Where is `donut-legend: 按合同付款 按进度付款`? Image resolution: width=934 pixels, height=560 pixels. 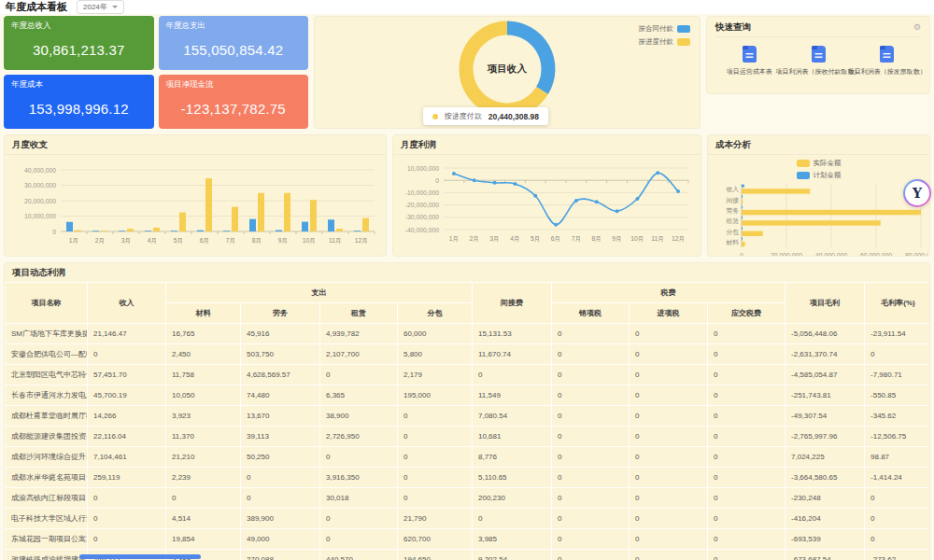
donut-legend: 按合同付款 按进度付款 is located at coordinates (665, 37).